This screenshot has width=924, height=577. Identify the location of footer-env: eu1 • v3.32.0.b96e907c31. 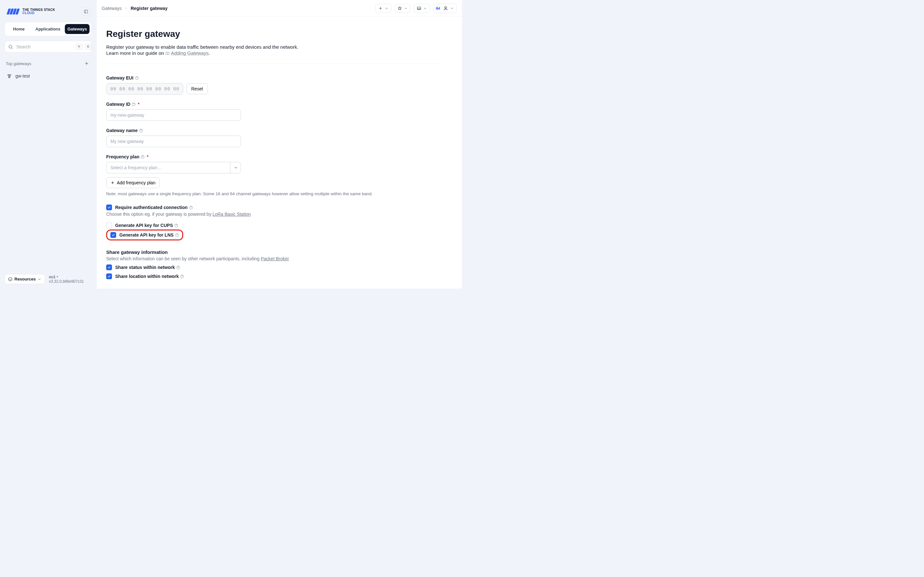
(70, 279).